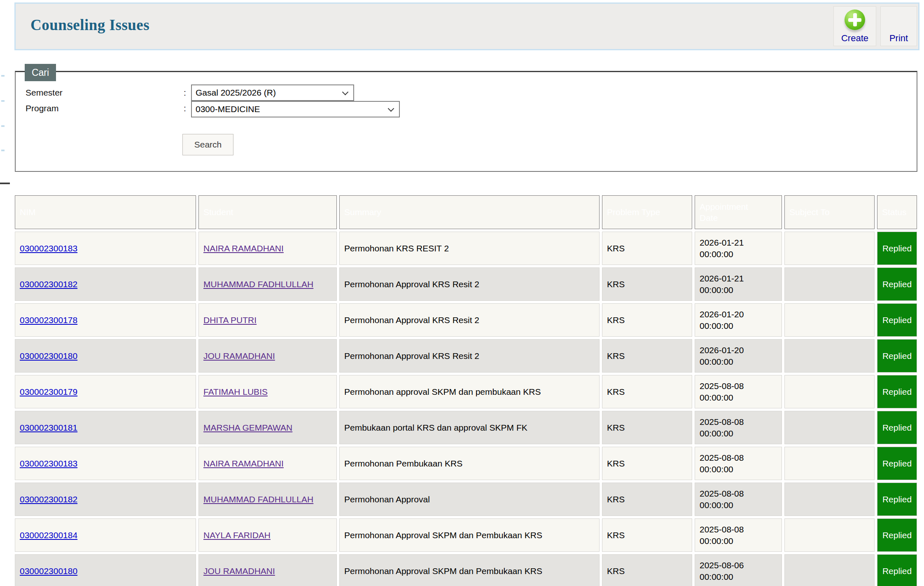 The height and width of the screenshot is (586, 924). I want to click on appointment-date-cell: 2026-01-21 00:00:00, so click(738, 284).